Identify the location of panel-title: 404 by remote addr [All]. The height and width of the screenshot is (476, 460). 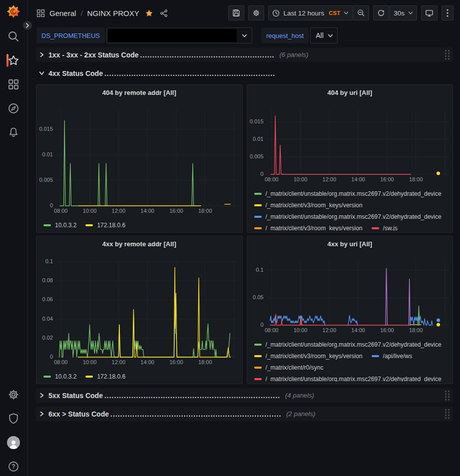
(139, 92).